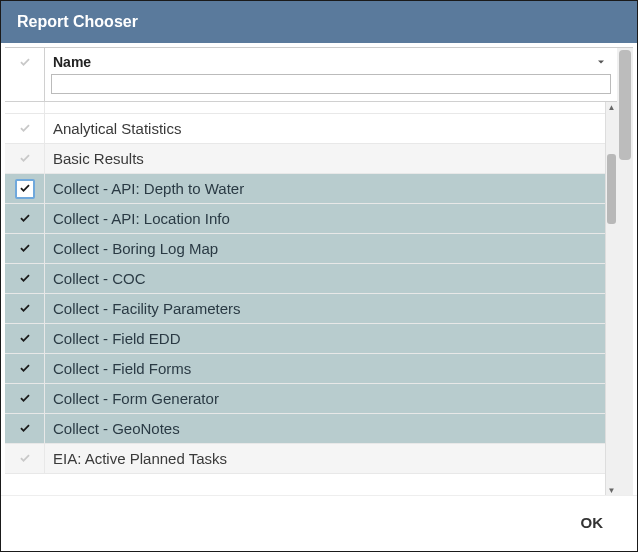  I want to click on ok-button: OK, so click(592, 522).